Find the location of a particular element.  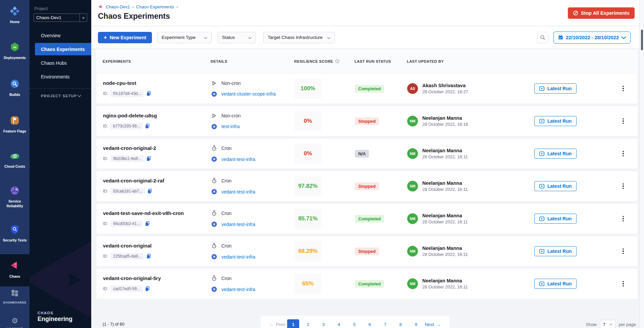

page-size-select: 7 is located at coordinates (608, 324).